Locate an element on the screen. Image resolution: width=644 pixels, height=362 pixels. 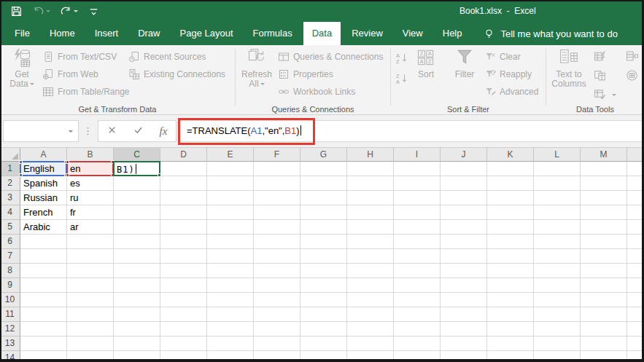
cell-J3 is located at coordinates (464, 198).